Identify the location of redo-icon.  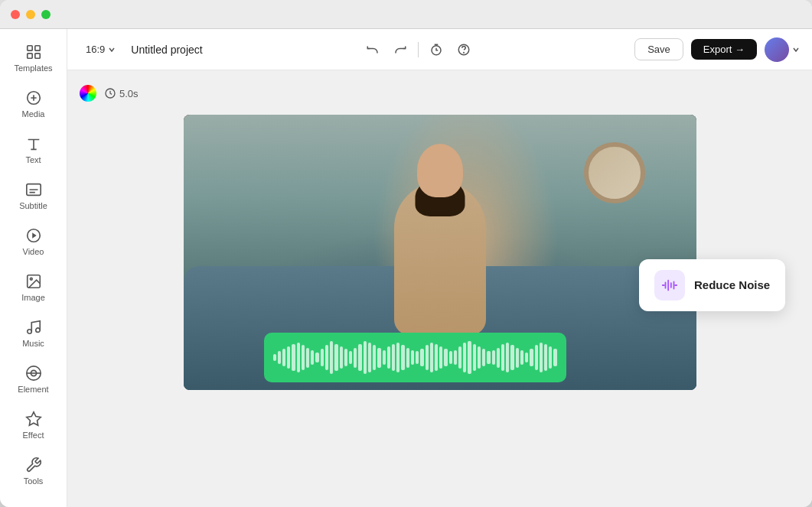
(400, 50).